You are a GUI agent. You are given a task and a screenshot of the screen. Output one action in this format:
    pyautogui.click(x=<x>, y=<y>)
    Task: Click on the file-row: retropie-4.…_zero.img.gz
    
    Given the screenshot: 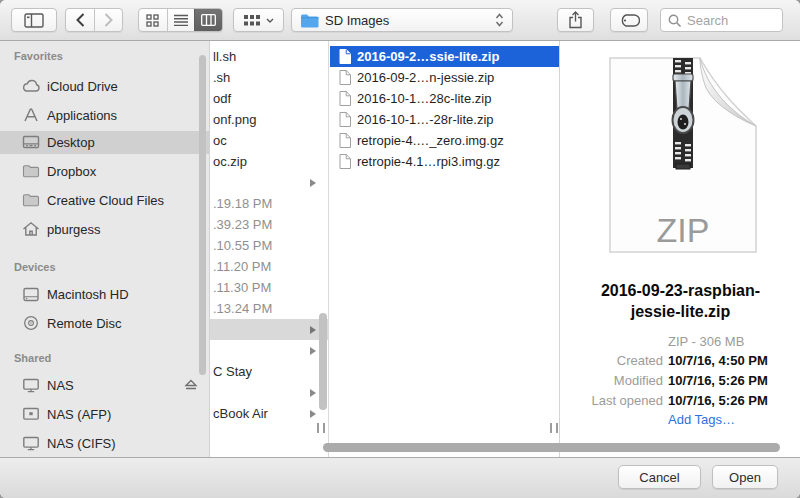 What is the action you would take?
    pyautogui.click(x=444, y=140)
    